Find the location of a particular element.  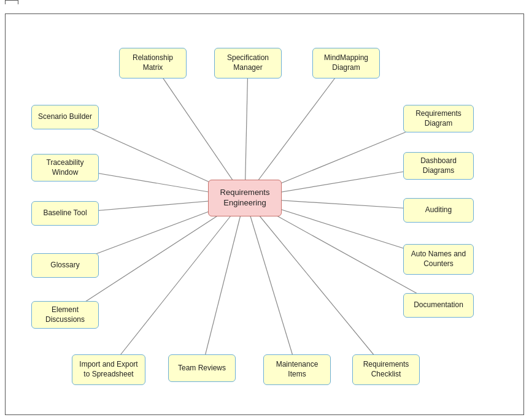

scenario-builder: Scenario Builder is located at coordinates (65, 117).